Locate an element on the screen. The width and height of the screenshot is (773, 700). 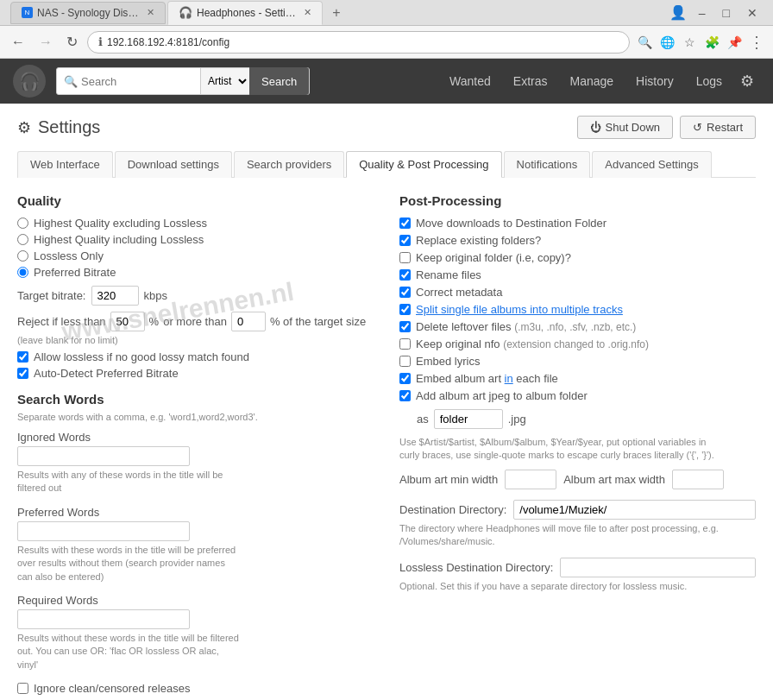
preferred-words-input is located at coordinates (104, 532).